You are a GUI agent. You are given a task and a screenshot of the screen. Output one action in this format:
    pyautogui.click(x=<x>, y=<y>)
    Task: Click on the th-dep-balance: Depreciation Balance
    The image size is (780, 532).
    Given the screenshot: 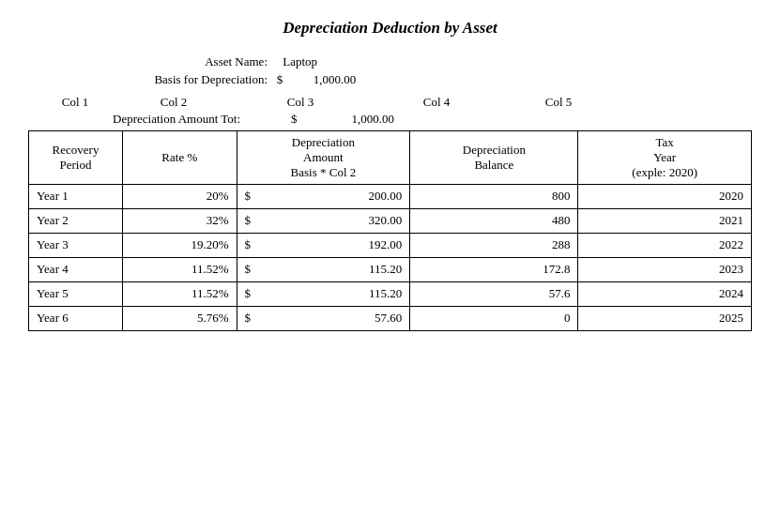 What is the action you would take?
    pyautogui.click(x=494, y=158)
    